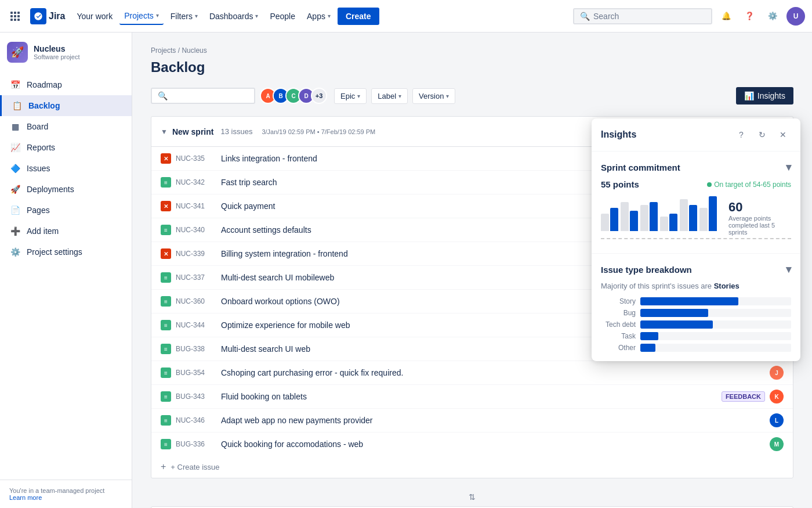 The width and height of the screenshot is (812, 508). I want to click on dashed-line, so click(696, 239).